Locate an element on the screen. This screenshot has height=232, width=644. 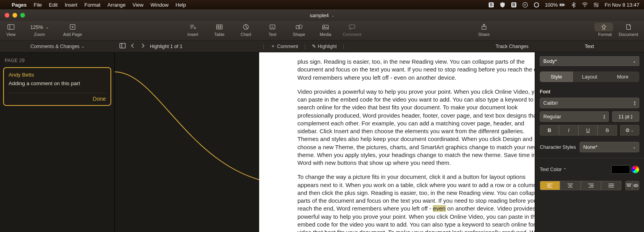
align-top-button is located at coordinates (629, 186).